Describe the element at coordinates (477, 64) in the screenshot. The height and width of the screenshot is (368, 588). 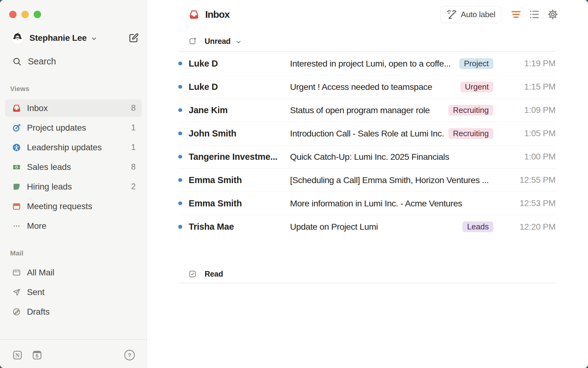
I see `mail-tag: Project` at that location.